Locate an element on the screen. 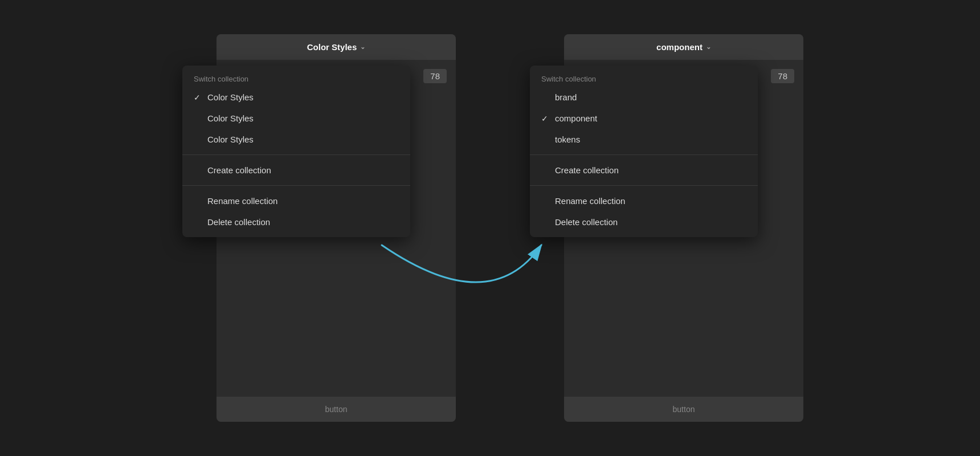  left-switch-collection-label: Switch collection is located at coordinates (296, 79).